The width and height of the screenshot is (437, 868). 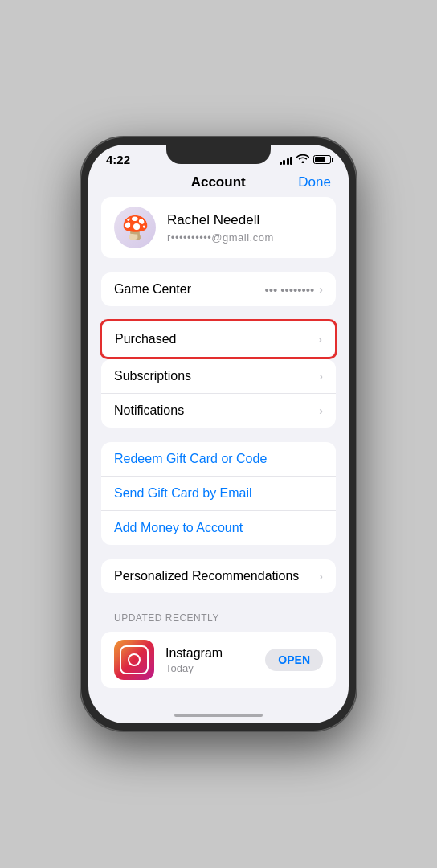 What do you see at coordinates (286, 160) in the screenshot?
I see `signal-bars-icon` at bounding box center [286, 160].